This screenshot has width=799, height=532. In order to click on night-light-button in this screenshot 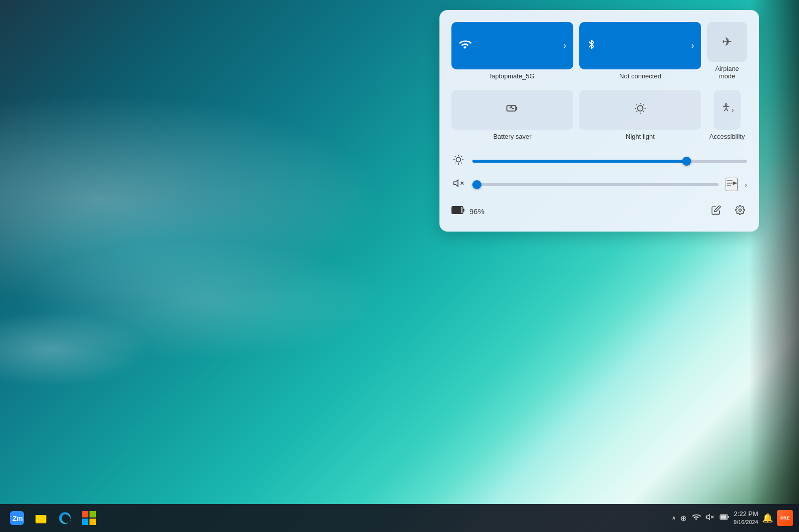, I will do `click(640, 110)`.